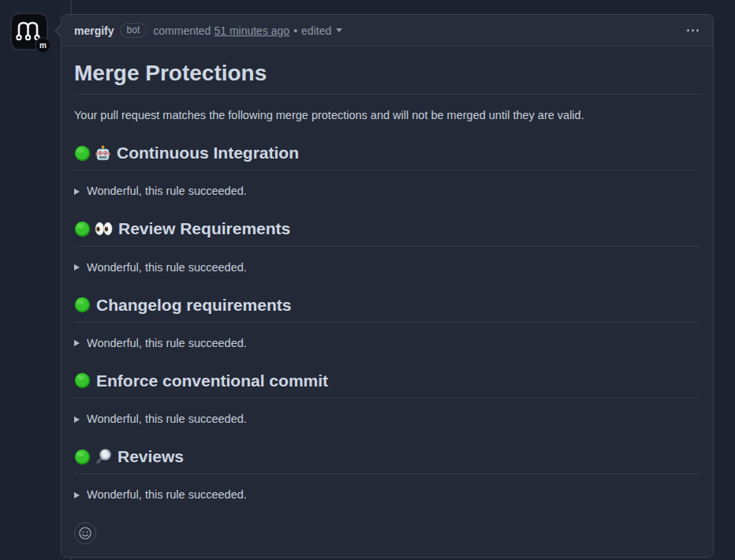 This screenshot has height=560, width=735. I want to click on rule-section: Changelog requirements Wonderful, this r…, so click(387, 323).